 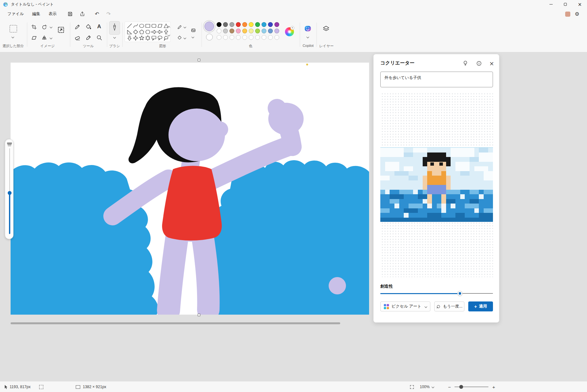 I want to click on menu-file: ファイル, so click(x=15, y=14).